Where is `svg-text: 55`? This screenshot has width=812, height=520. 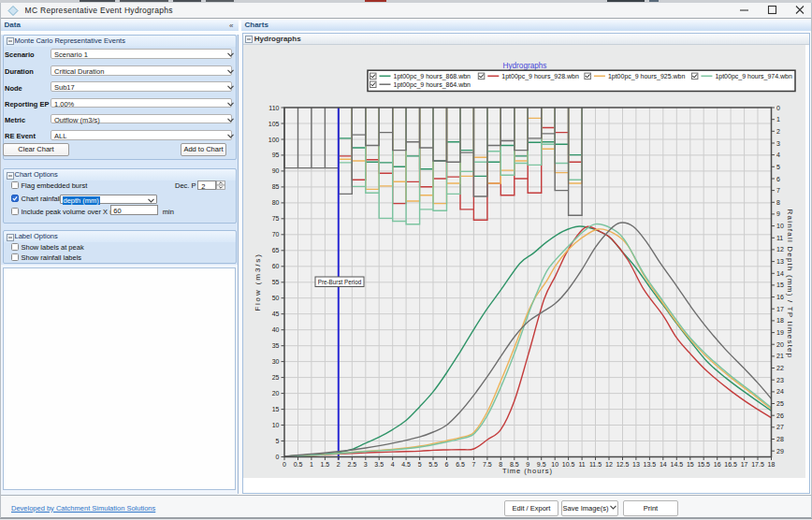 svg-text: 55 is located at coordinates (276, 282).